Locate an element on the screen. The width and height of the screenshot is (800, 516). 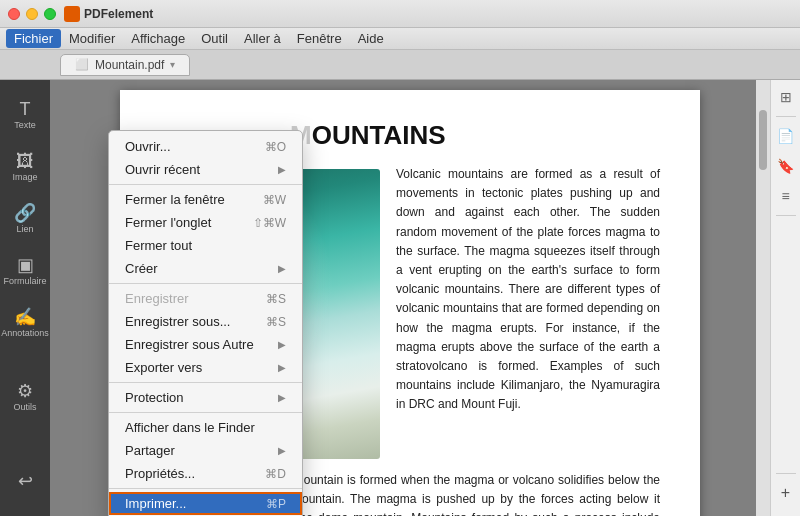
menu-afficher-finder: Afficher dans le Finder is located at coordinates (206, 428).